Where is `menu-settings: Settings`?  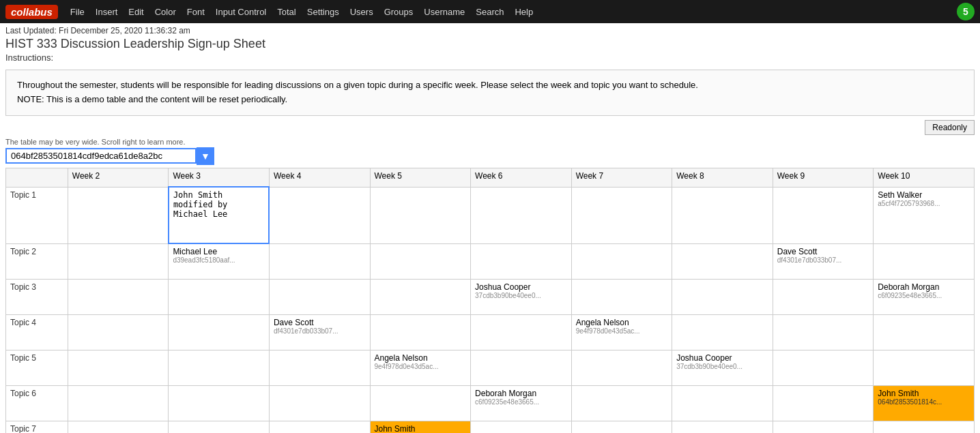 menu-settings: Settings is located at coordinates (323, 12).